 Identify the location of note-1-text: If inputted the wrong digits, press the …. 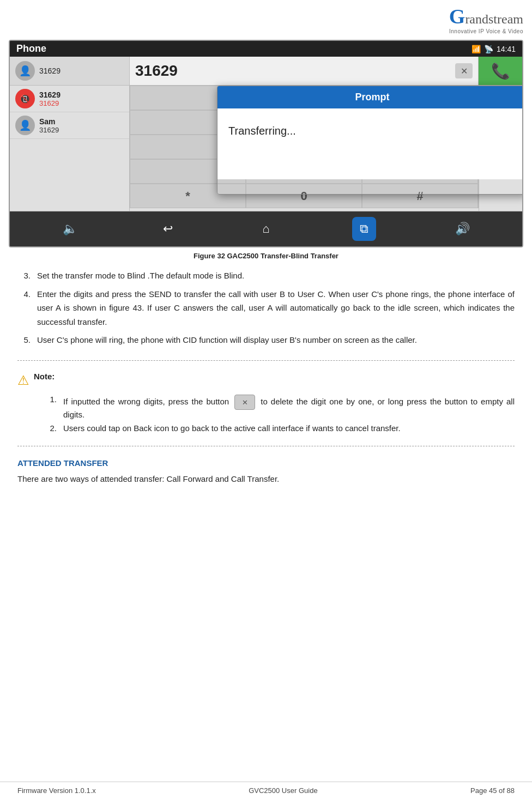
(289, 407).